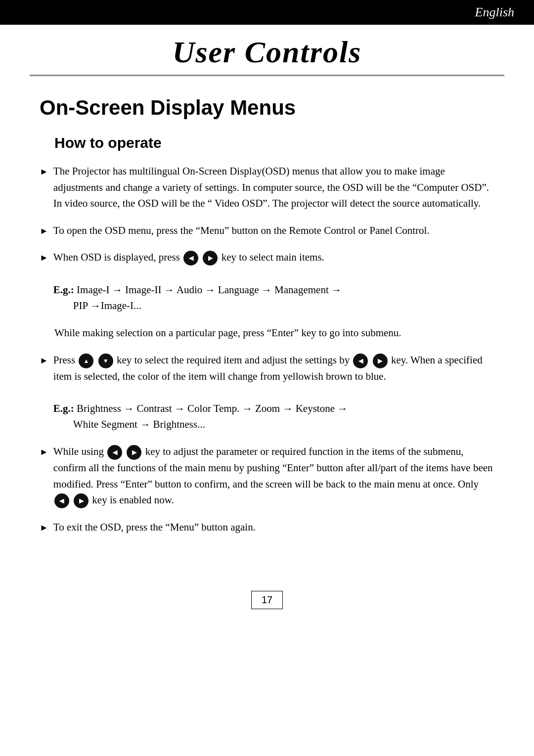  Describe the element at coordinates (274, 393) in the screenshot. I see `bullet-text: Press key to select the required item an…` at that location.